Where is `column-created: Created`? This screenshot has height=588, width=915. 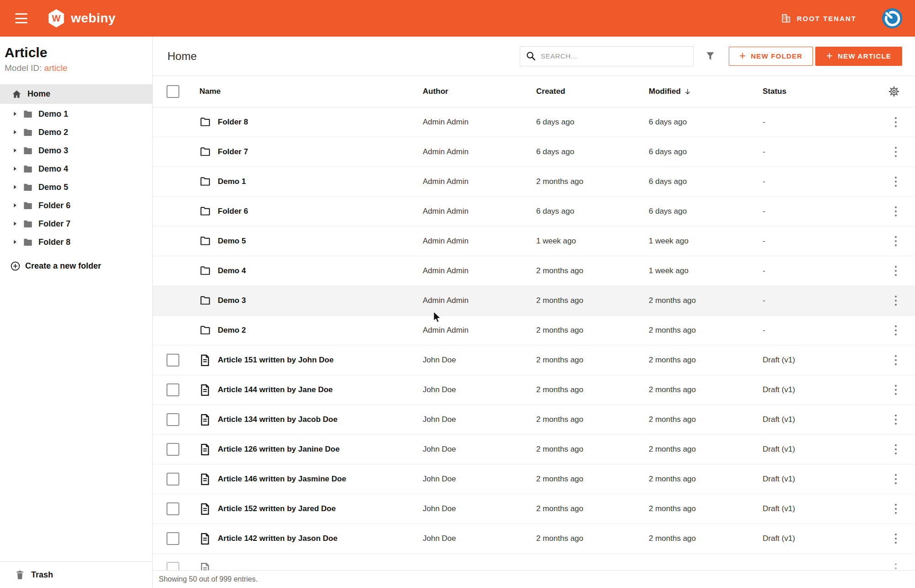 column-created: Created is located at coordinates (592, 92).